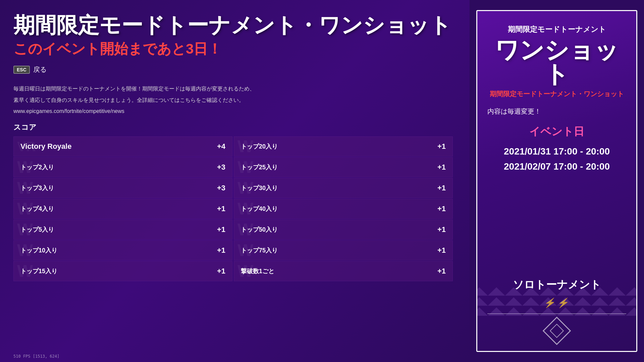 This screenshot has width=644, height=362. I want to click on score-row: トップ5入り+1トップ50入り+1, so click(233, 230).